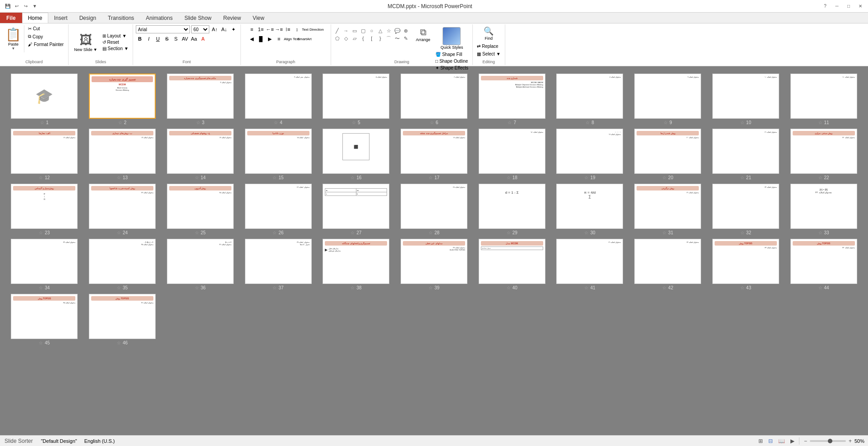  What do you see at coordinates (35, 6) in the screenshot?
I see `customize-quick-btn: ▼` at bounding box center [35, 6].